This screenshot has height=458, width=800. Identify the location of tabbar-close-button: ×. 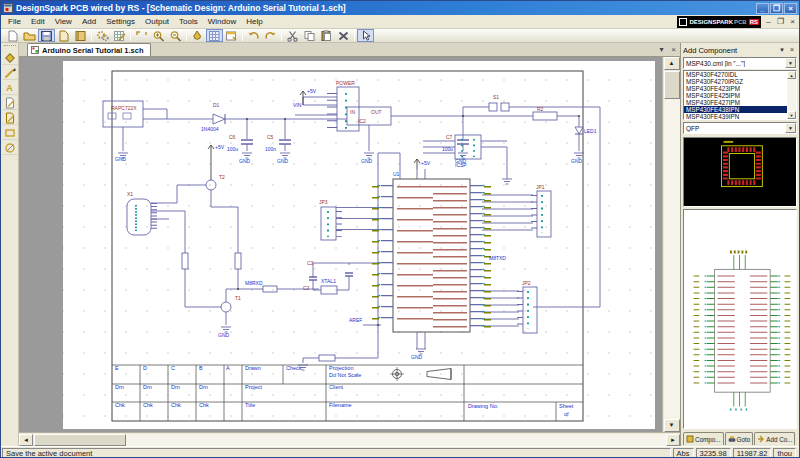
(674, 50).